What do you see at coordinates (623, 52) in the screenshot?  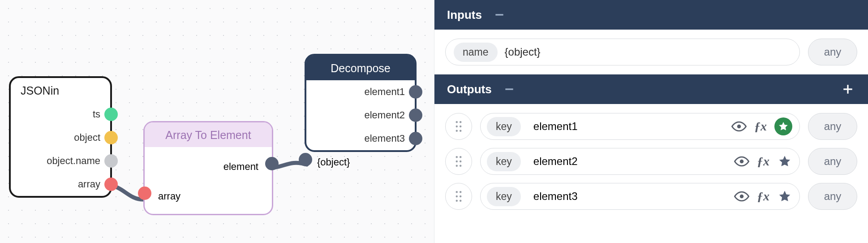 I see `input-name-field: name {object}` at bounding box center [623, 52].